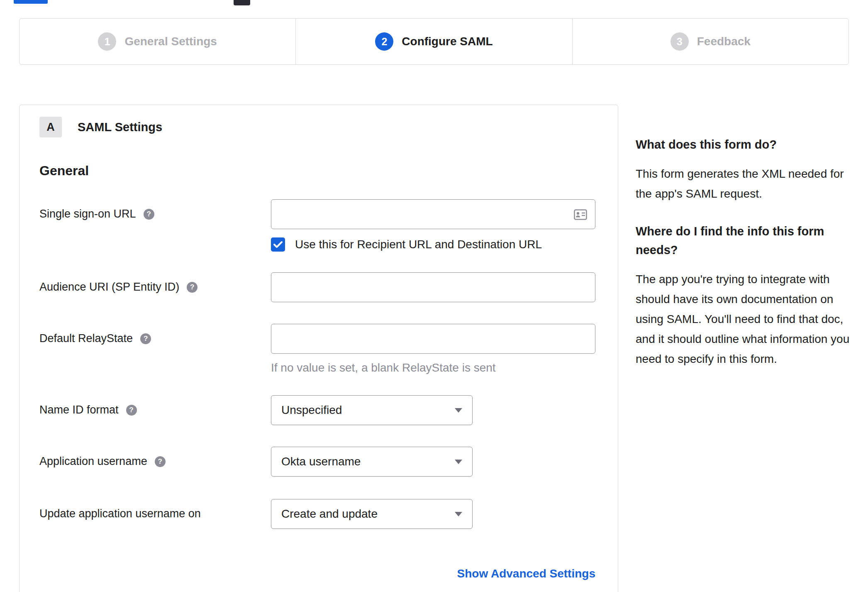  Describe the element at coordinates (120, 127) in the screenshot. I see `section-title: SAML Settings` at that location.